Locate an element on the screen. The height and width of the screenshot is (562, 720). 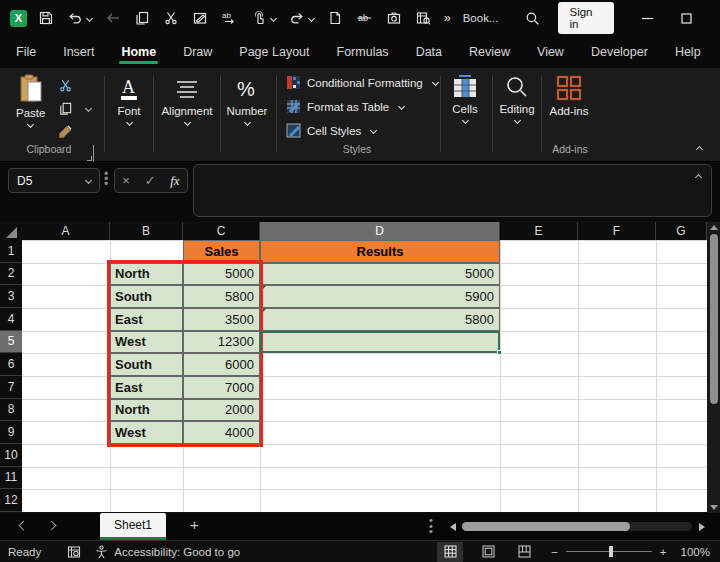
tab-draw: Draw is located at coordinates (198, 52).